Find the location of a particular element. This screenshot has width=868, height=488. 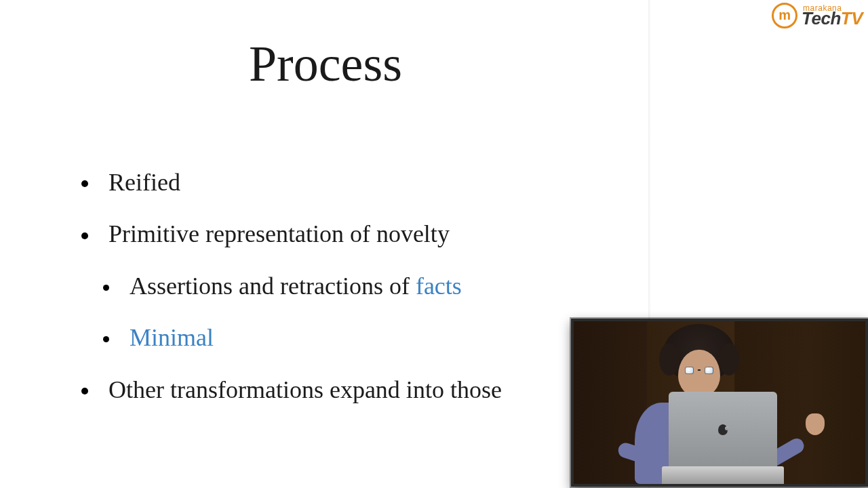

bullet-text-highlight: facts is located at coordinates (439, 286).